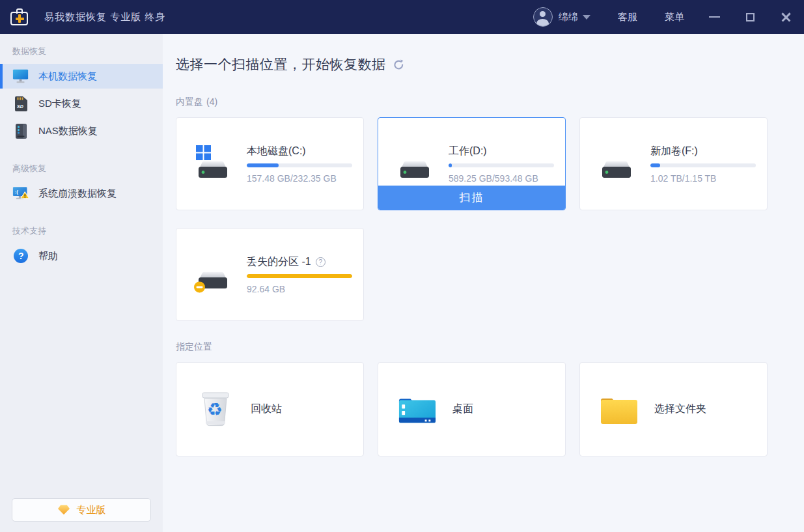 This screenshot has width=804, height=532. What do you see at coordinates (471, 409) in the screenshot?
I see `desktop-card: 桌面` at bounding box center [471, 409].